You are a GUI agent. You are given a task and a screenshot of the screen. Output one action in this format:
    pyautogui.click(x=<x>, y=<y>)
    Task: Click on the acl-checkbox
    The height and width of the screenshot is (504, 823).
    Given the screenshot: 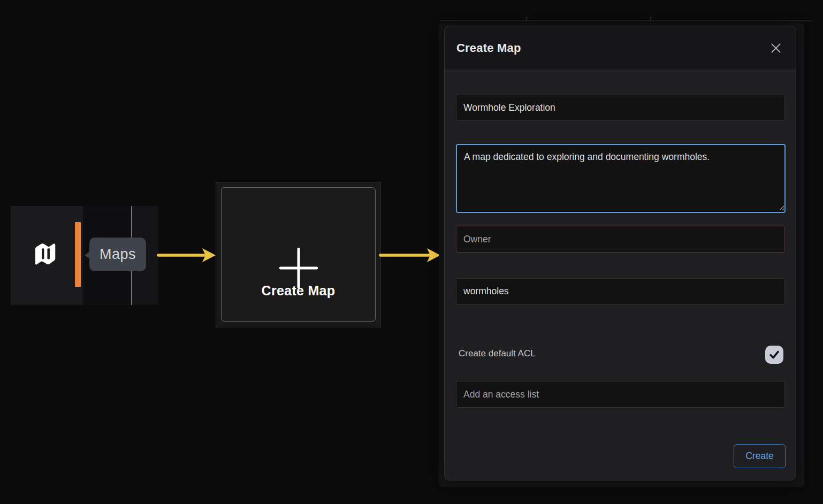 What is the action you would take?
    pyautogui.click(x=774, y=355)
    